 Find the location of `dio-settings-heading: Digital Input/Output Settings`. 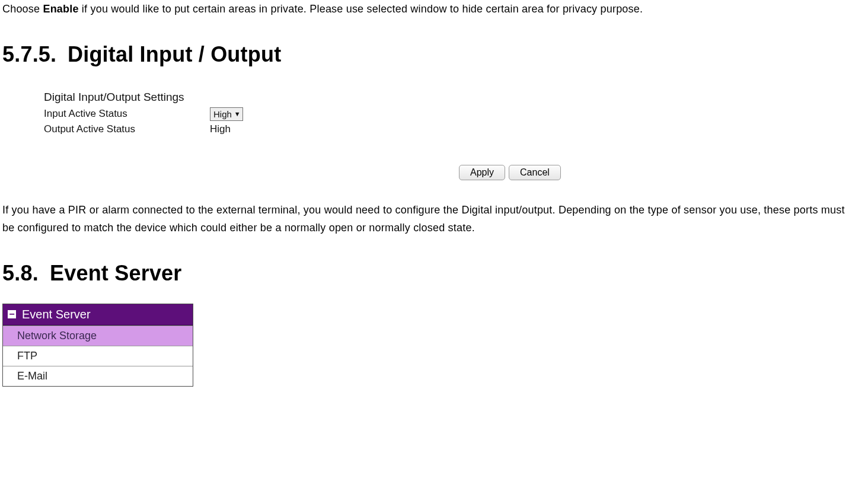

dio-settings-heading: Digital Input/Output Settings is located at coordinates (448, 97).